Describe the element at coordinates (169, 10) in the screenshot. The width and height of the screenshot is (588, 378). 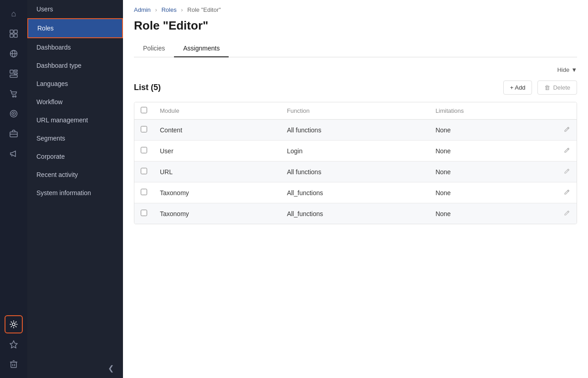
I see `breadcrumb-roles: Roles` at that location.